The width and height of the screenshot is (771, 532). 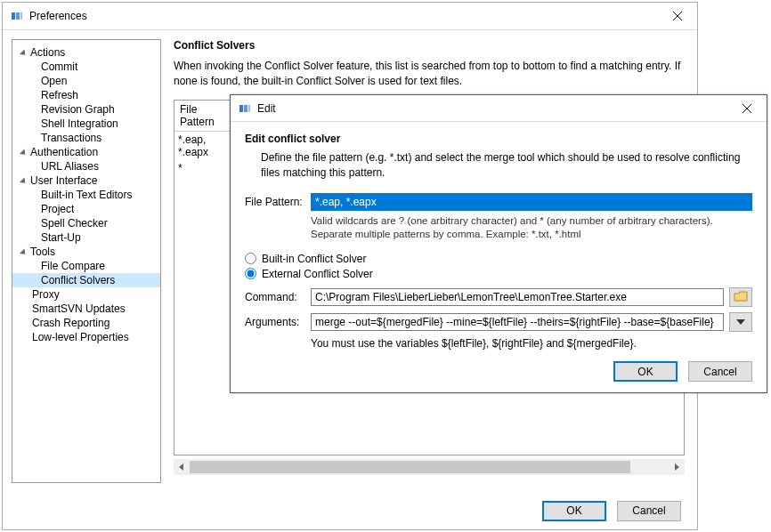 What do you see at coordinates (429, 74) in the screenshot?
I see `content-description: When invoking the Conflict Solver featur…` at bounding box center [429, 74].